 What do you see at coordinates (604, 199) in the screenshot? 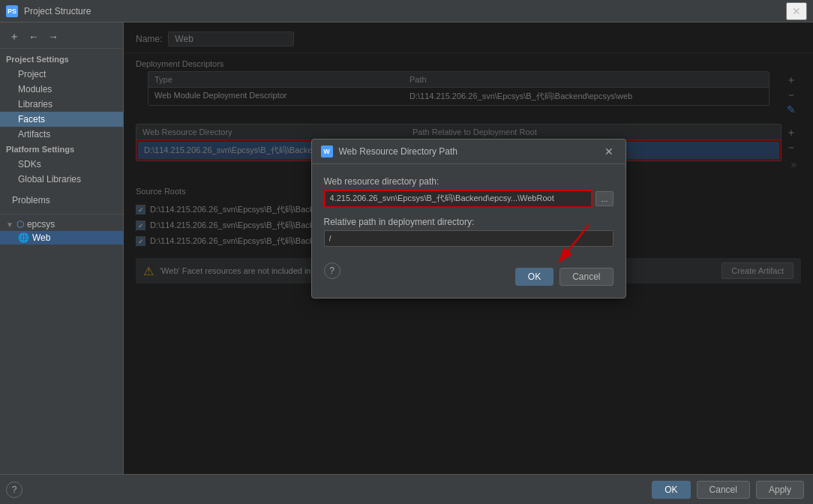
I see `browse-button: ...` at bounding box center [604, 199].